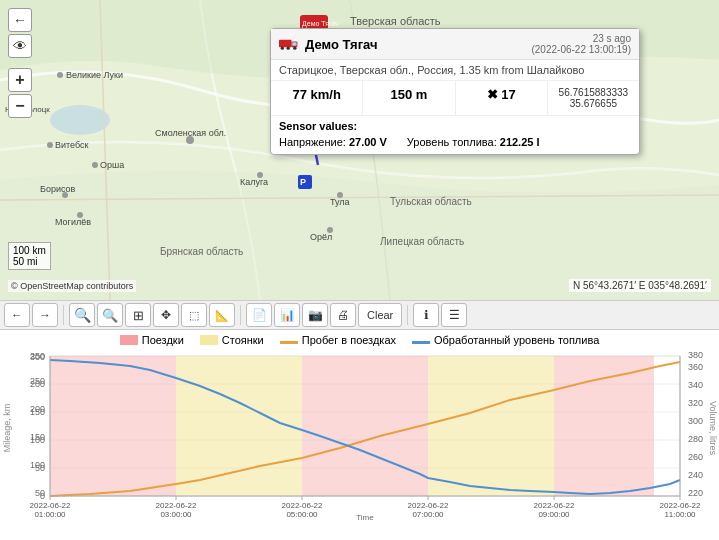 The width and height of the screenshot is (719, 540). Describe the element at coordinates (232, 340) in the screenshot. I see `legend-stops: Стоянки` at that location.